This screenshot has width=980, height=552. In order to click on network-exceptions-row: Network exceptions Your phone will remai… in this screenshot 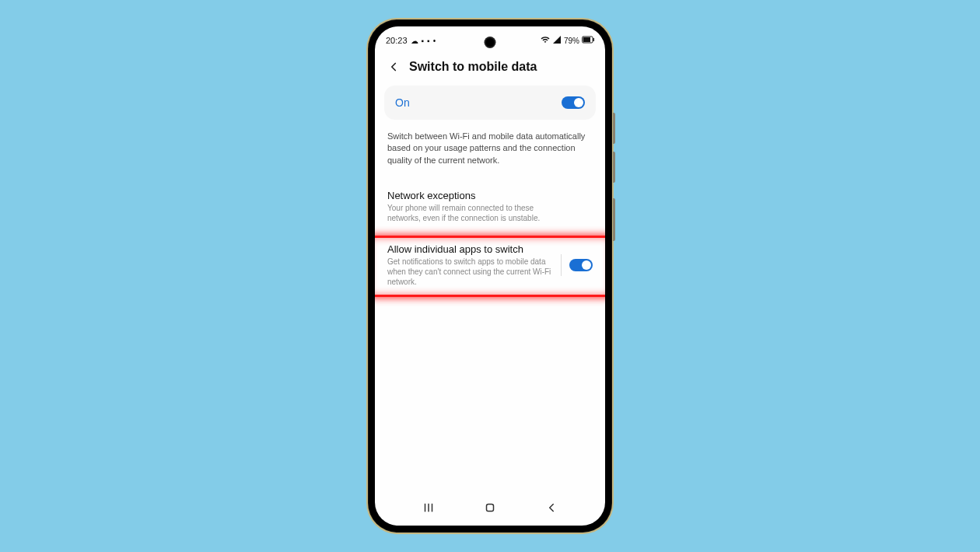, I will do `click(490, 207)`.